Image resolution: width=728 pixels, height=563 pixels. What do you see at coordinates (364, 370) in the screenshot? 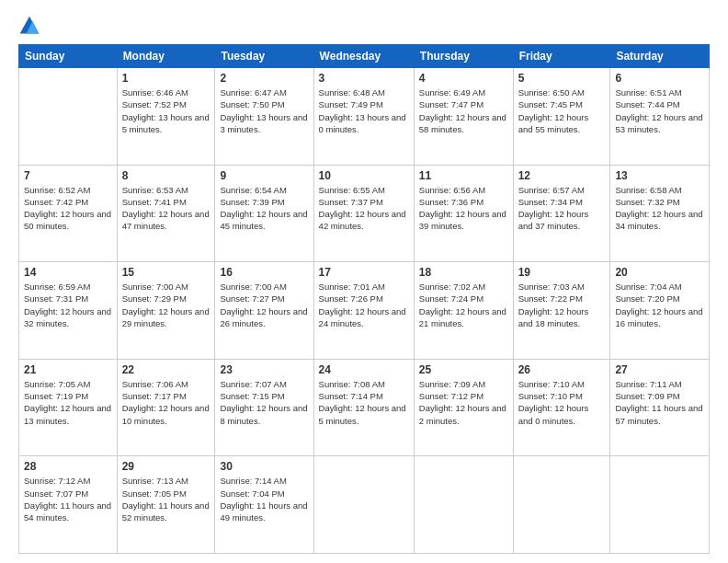
I see `day-number: 24` at bounding box center [364, 370].